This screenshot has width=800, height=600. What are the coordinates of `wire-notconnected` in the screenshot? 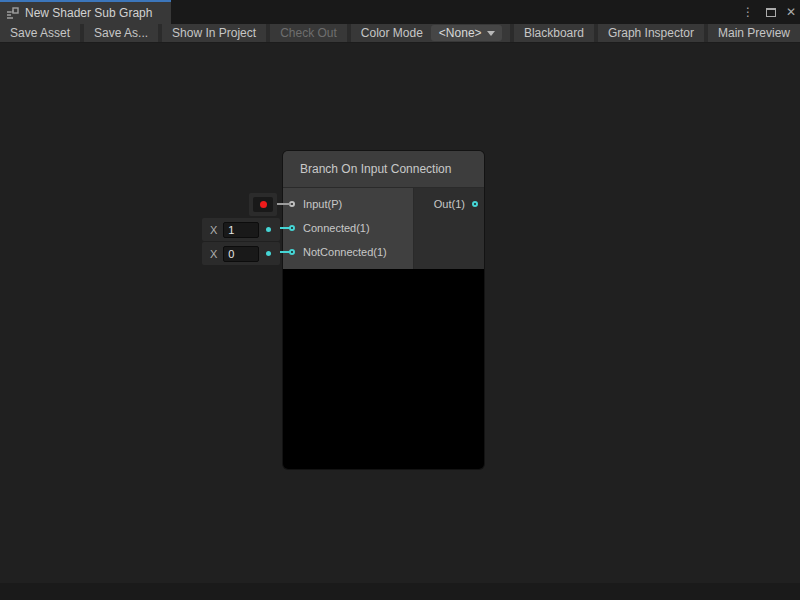 It's located at (286, 252).